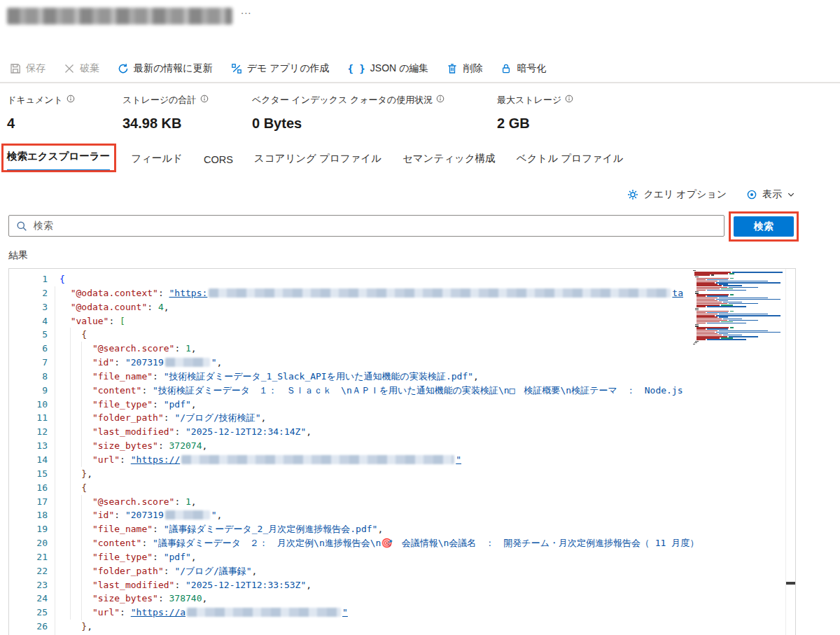 This screenshot has width=840, height=635. Describe the element at coordinates (15, 69) in the screenshot. I see `save-icon` at that location.